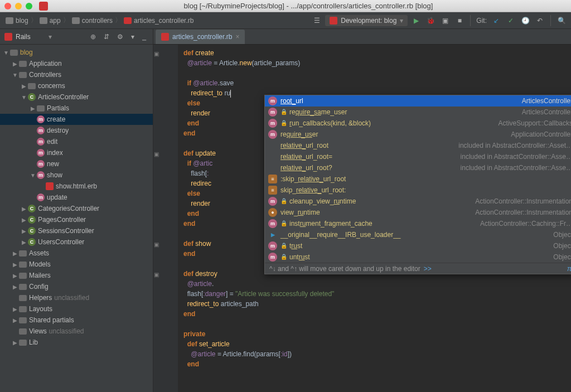 The width and height of the screenshot is (571, 392). I want to click on tree-node: ▶CUsersController, so click(76, 242).